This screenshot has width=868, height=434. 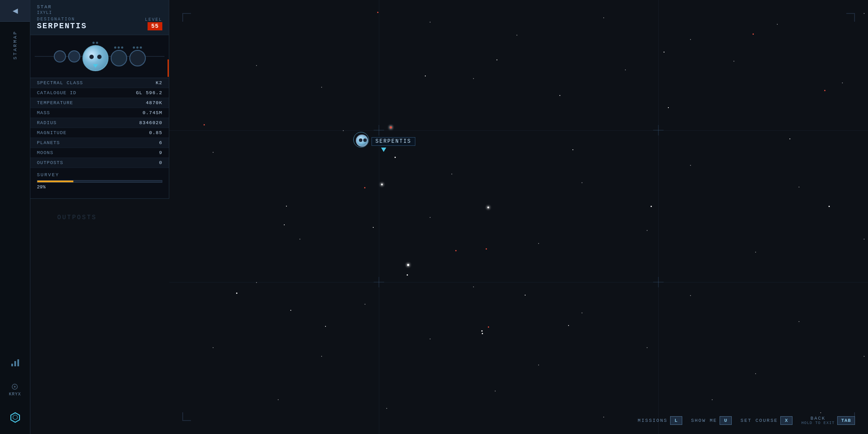 I want to click on corner-bracket-tl, so click(x=187, y=17).